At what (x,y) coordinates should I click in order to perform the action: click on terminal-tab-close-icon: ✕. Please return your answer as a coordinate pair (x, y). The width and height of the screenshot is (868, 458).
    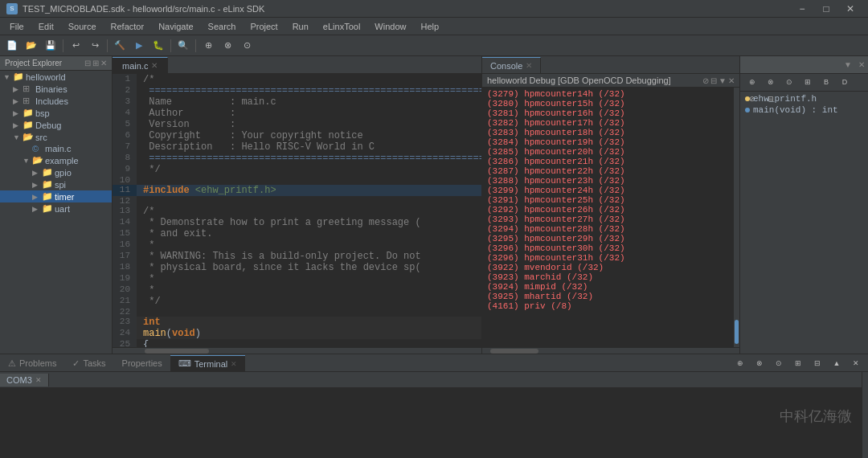
    Looking at the image, I should click on (39, 380).